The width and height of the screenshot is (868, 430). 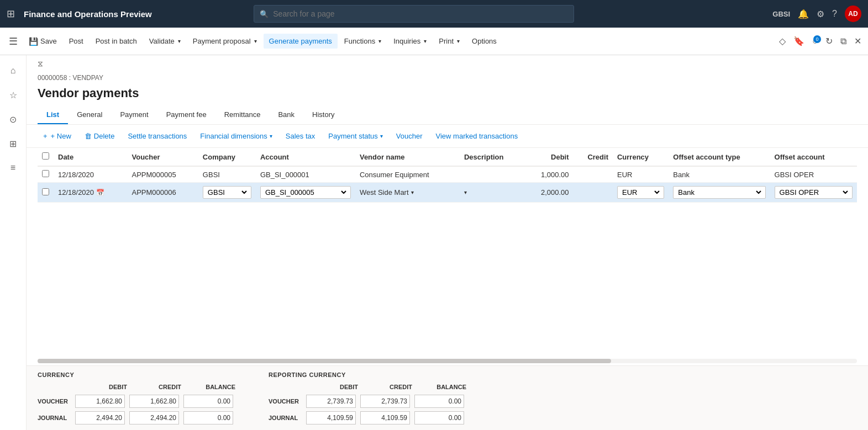 I want to click on currency-credit-header: CREDIT, so click(x=156, y=387).